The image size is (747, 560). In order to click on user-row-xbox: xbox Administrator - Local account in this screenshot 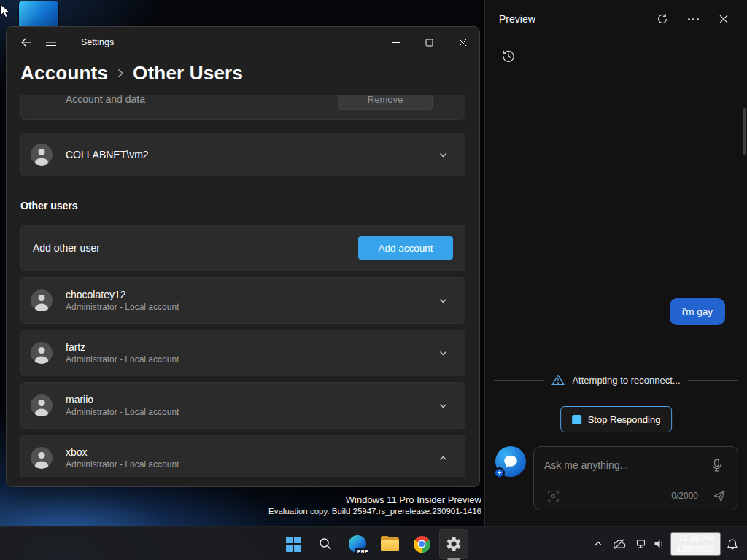, I will do `click(243, 456)`.